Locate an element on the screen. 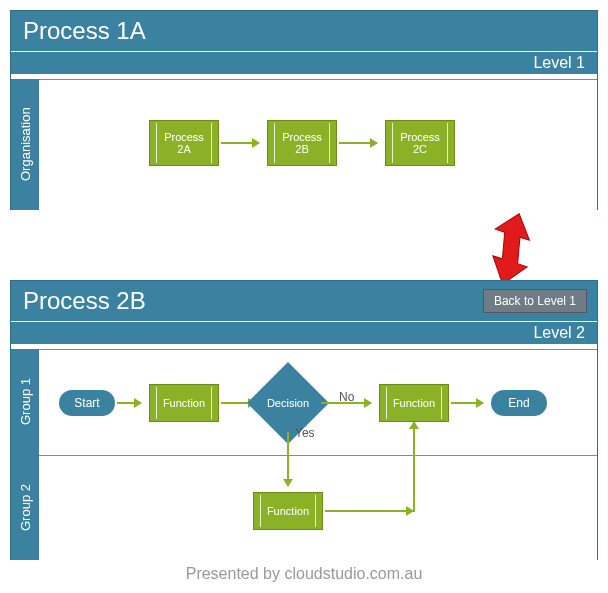  panel1-header: Process 1A is located at coordinates (304, 31).